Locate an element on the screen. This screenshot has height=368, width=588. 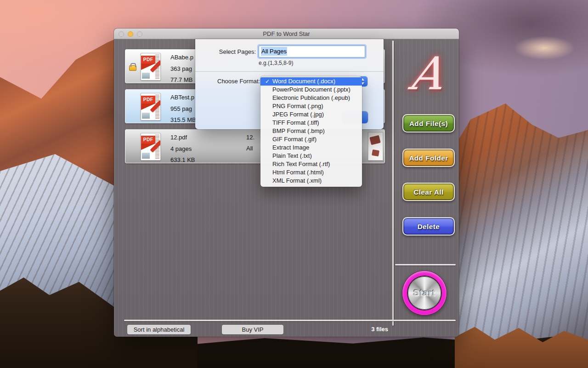
title-bar: PDF to Word Star is located at coordinates (287, 34).